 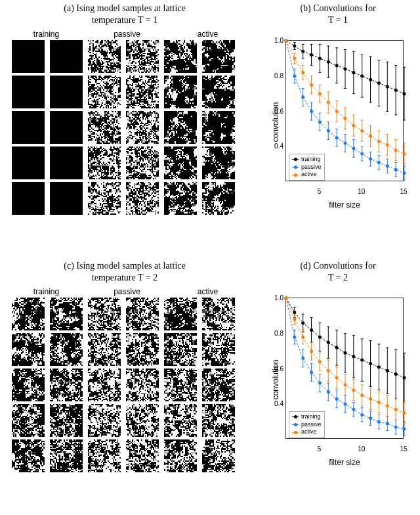 I want to click on panel-b-caption: (b) Convolutions for T = 1, so click(x=338, y=14).